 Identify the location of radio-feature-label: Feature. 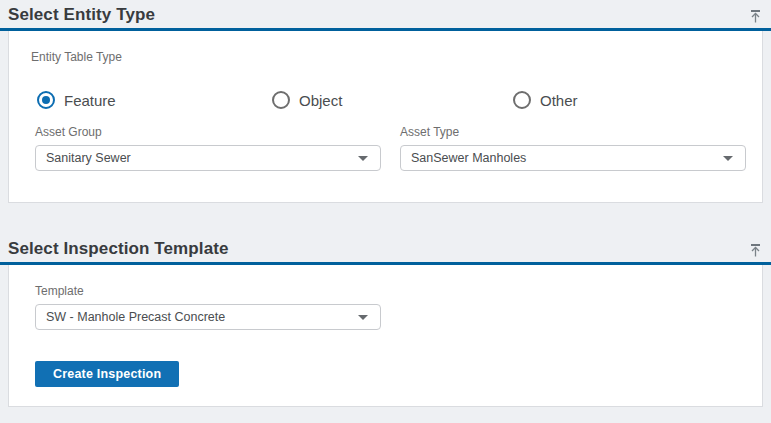
(90, 100).